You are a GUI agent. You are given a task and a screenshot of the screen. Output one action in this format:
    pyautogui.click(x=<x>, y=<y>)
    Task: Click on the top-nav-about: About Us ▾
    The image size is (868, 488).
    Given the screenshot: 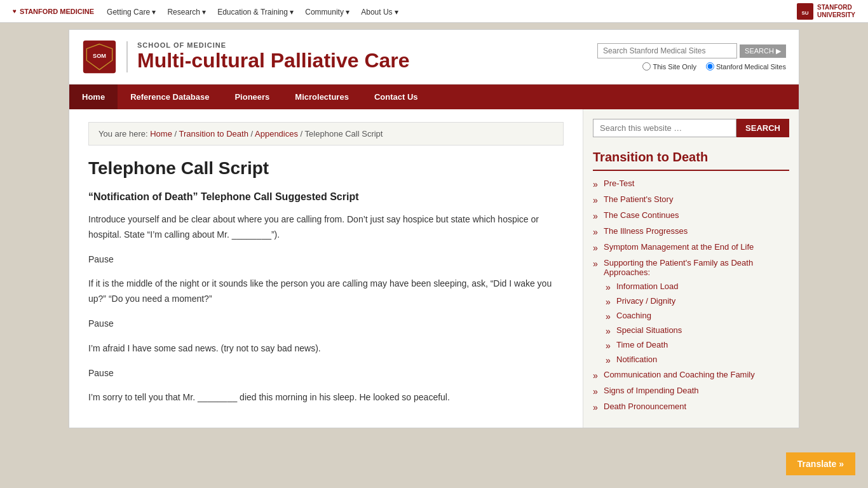 What is the action you would take?
    pyautogui.click(x=380, y=11)
    